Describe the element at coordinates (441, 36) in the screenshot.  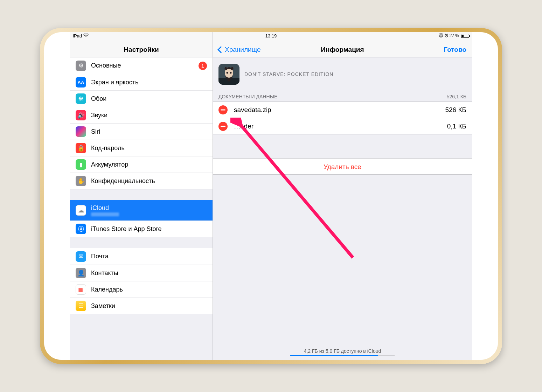
I see `rotation-lock-icon` at that location.